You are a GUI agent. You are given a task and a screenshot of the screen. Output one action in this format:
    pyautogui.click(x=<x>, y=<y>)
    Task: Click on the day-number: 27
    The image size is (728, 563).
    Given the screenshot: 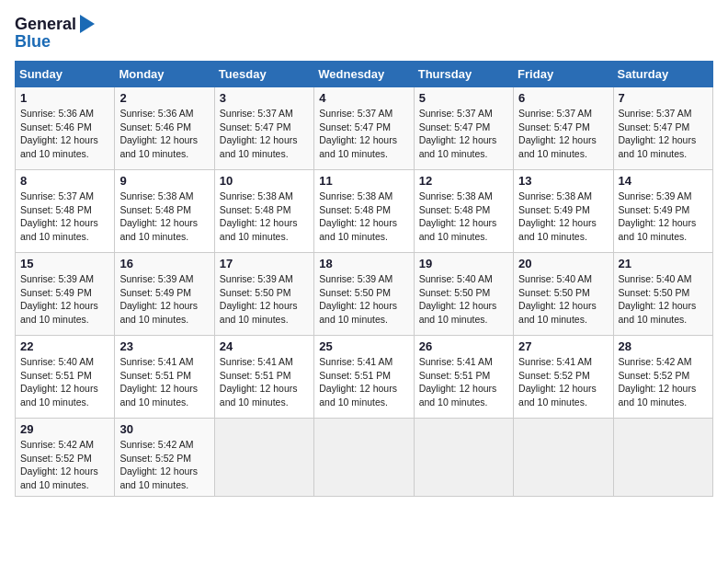 What is the action you would take?
    pyautogui.click(x=563, y=346)
    